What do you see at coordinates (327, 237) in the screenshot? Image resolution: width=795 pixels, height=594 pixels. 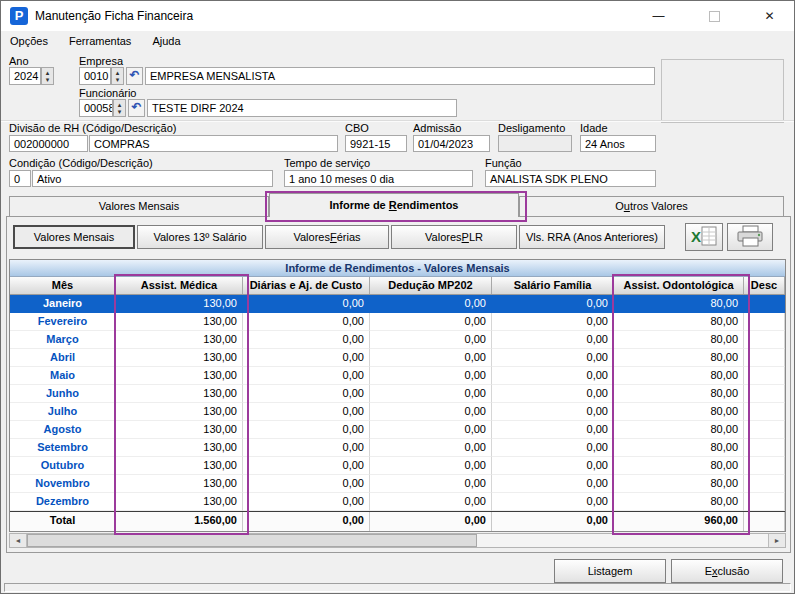 I see `valores-ferias-button: Valores Férias` at bounding box center [327, 237].